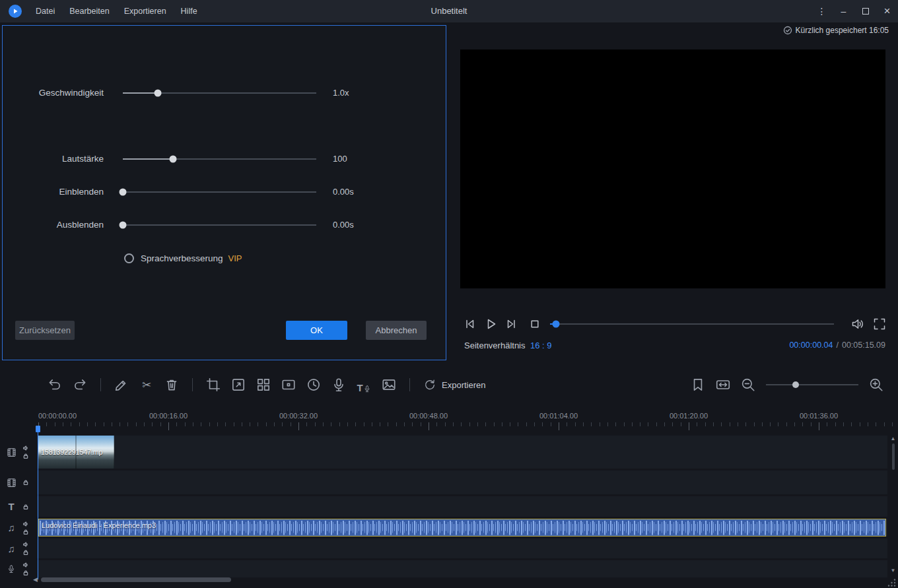 The height and width of the screenshot is (588, 898). What do you see at coordinates (367, 389) in the screenshot?
I see `tts-mic-glyph` at bounding box center [367, 389].